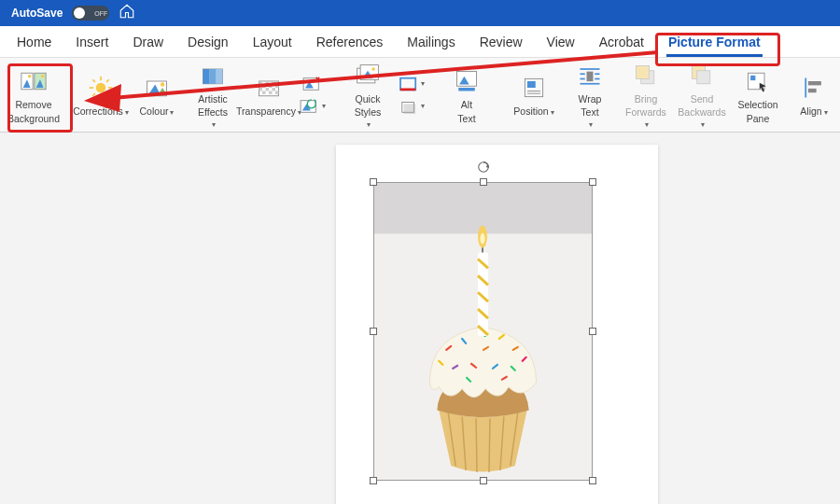  I want to click on tab-mailings: Mailings, so click(431, 42).